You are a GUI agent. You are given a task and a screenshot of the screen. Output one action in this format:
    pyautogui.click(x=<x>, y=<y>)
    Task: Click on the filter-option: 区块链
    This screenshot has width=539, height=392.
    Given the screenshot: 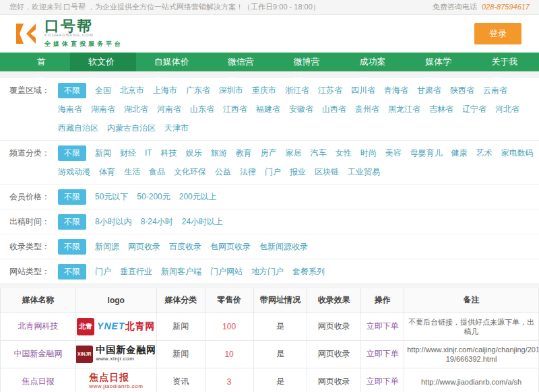 What is the action you would take?
    pyautogui.click(x=327, y=172)
    